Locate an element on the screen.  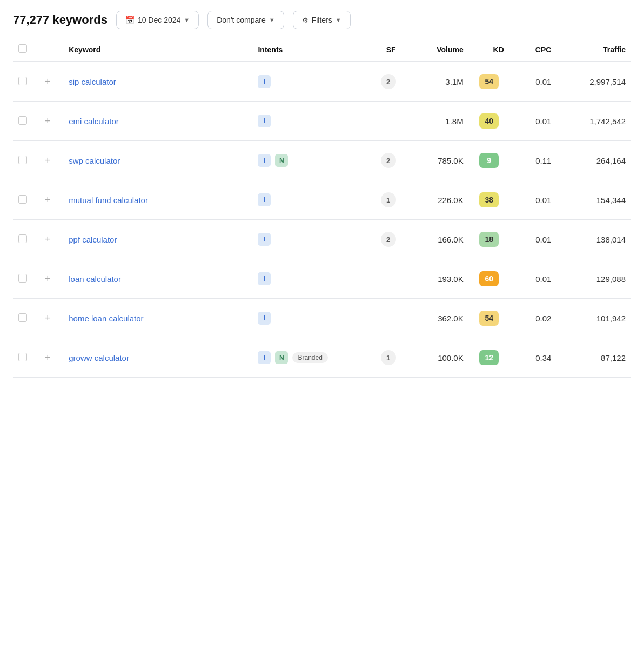
date-label: 10 Dec 2024 is located at coordinates (159, 20).